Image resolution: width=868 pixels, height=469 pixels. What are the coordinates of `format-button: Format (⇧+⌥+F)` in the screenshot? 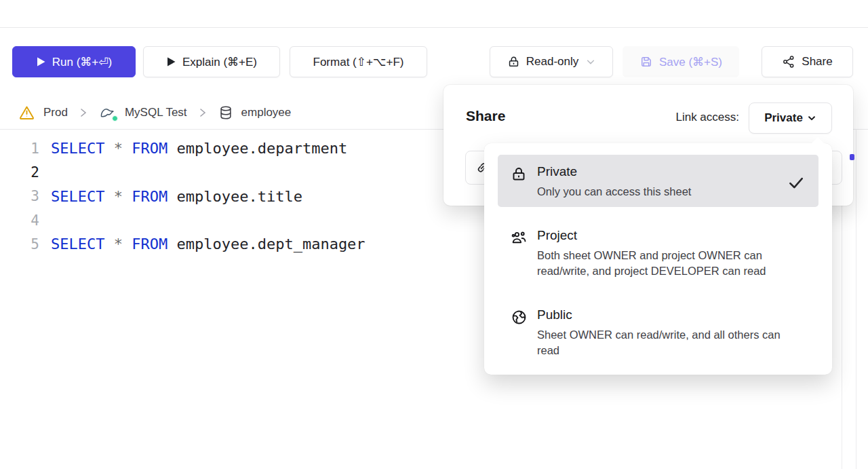 It's located at (358, 62).